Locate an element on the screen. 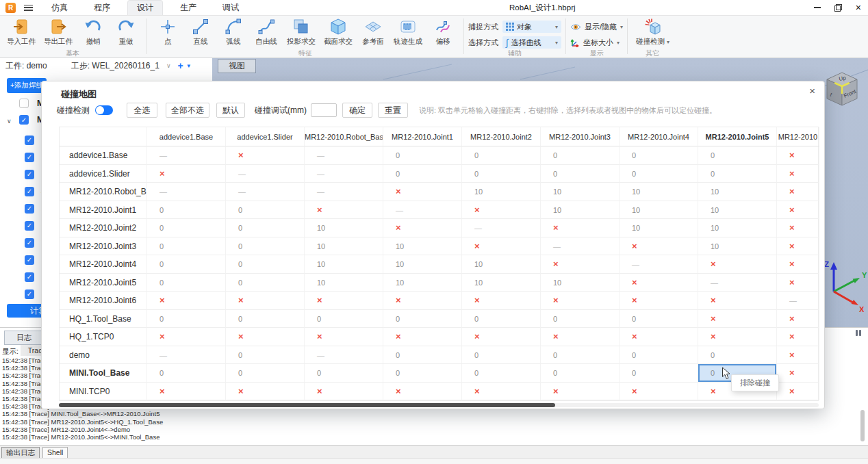 The width and height of the screenshot is (868, 464). row-header: MR12-2010.Joint5 is located at coordinates (103, 283).